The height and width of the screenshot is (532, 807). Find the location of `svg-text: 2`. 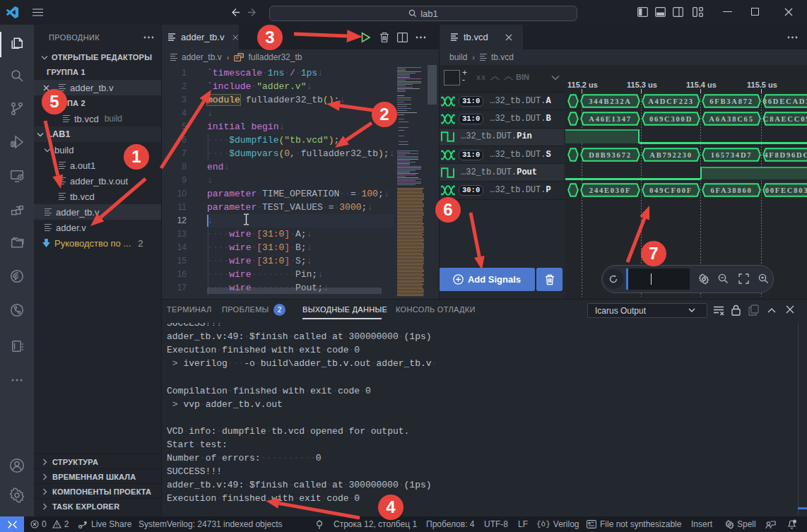

svg-text: 2 is located at coordinates (384, 114).